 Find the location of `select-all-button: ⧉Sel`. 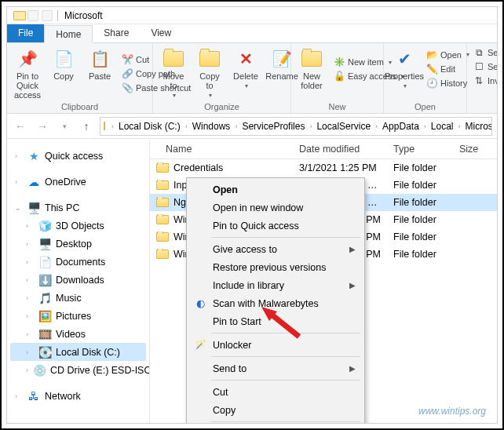

select-all-button: ⧉Sel is located at coordinates (484, 53).